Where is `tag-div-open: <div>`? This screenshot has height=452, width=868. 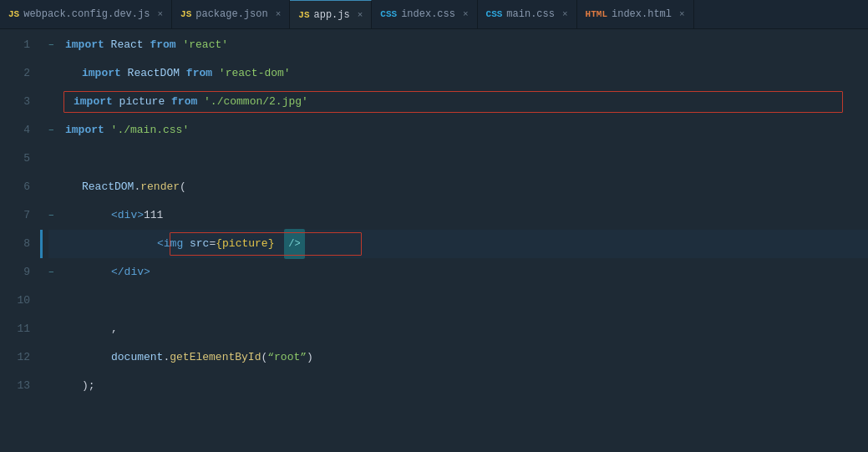
tag-div-open: <div> is located at coordinates (127, 216).